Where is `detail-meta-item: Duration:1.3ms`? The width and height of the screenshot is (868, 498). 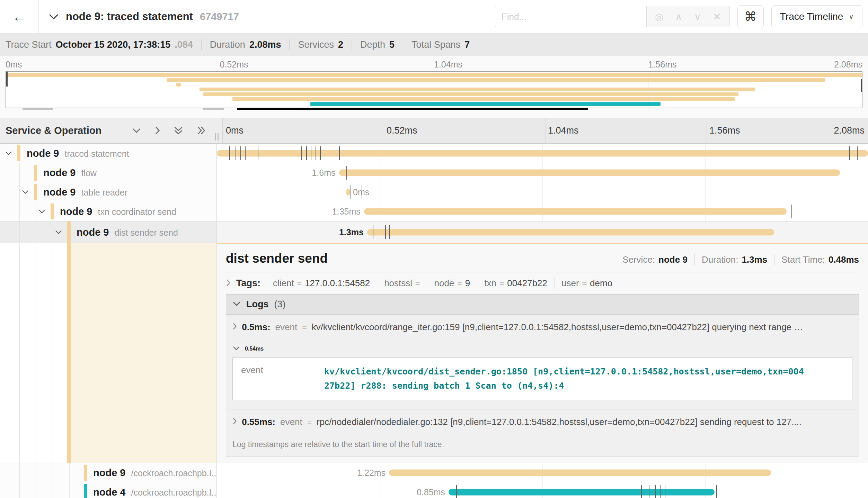 detail-meta-item: Duration:1.3ms is located at coordinates (734, 260).